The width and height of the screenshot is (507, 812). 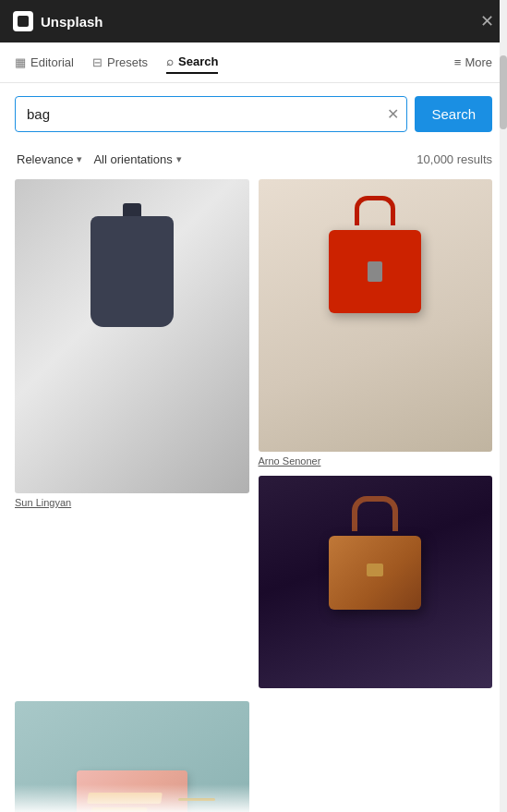 What do you see at coordinates (478, 63) in the screenshot?
I see `more-label: More` at bounding box center [478, 63].